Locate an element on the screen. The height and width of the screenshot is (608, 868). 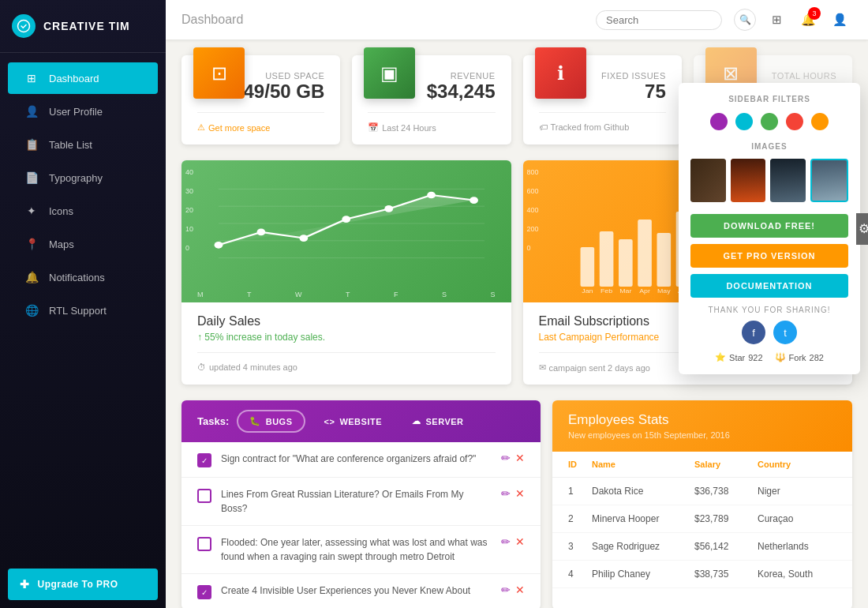
apps-icon: ⊞ is located at coordinates (776, 20).